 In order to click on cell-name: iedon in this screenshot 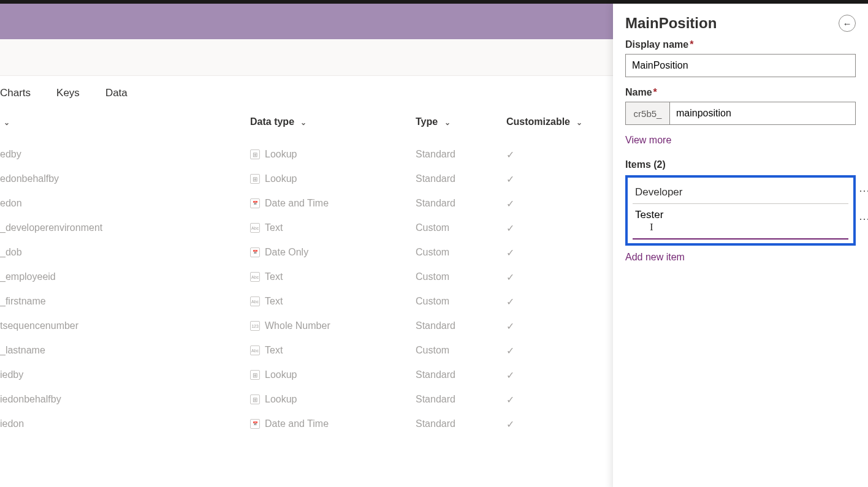, I will do `click(125, 424)`.